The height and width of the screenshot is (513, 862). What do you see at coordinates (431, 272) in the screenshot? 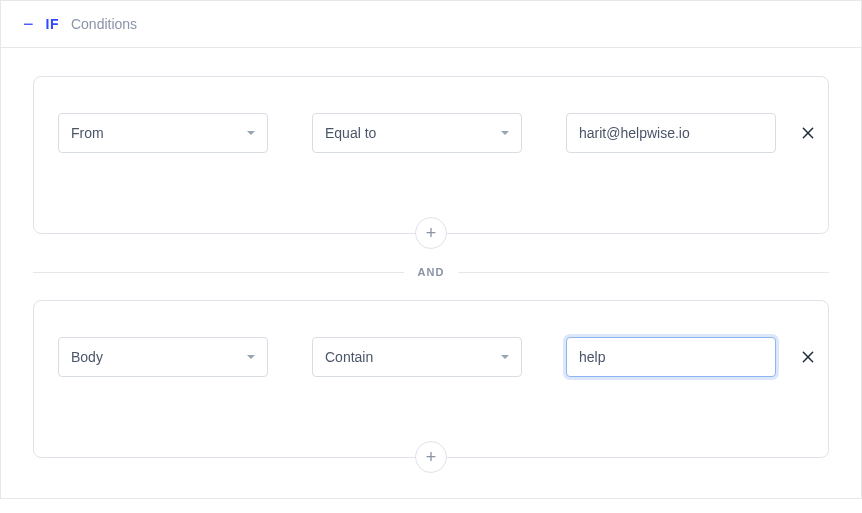
I see `and-separator: AND` at bounding box center [431, 272].